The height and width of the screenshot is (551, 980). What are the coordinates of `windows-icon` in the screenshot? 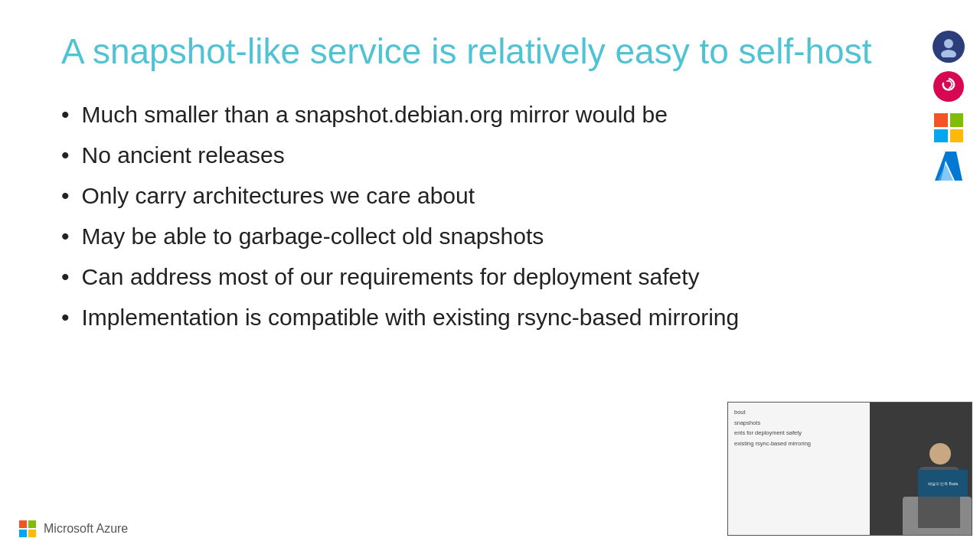 It's located at (949, 128).